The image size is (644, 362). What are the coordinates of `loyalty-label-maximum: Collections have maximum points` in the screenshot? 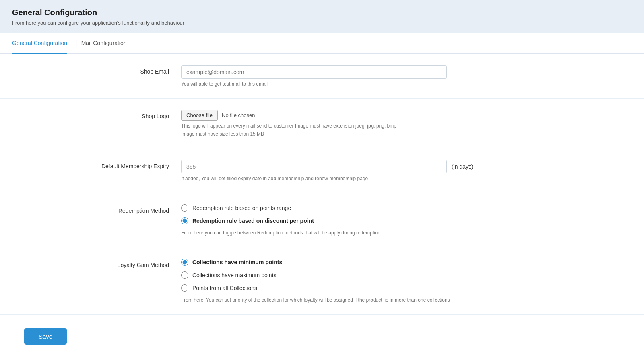 It's located at (234, 275).